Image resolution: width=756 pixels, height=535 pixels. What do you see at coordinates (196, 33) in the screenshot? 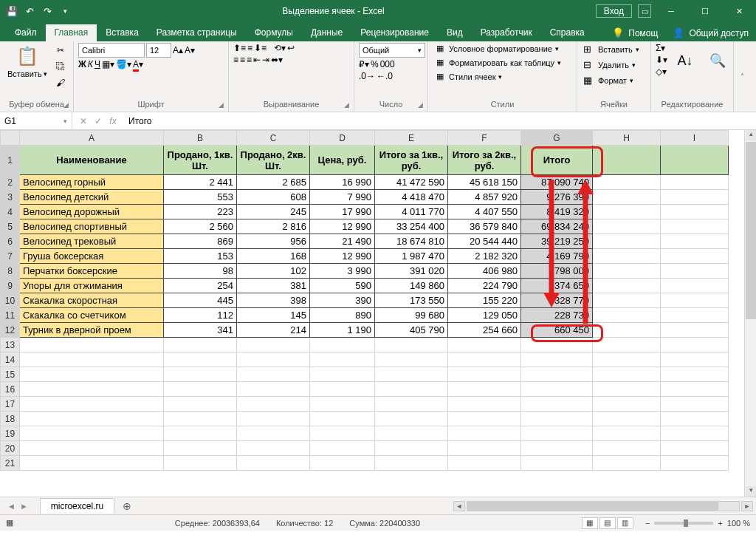
I see `tab-разметка страницы: Разметка страницы` at bounding box center [196, 33].